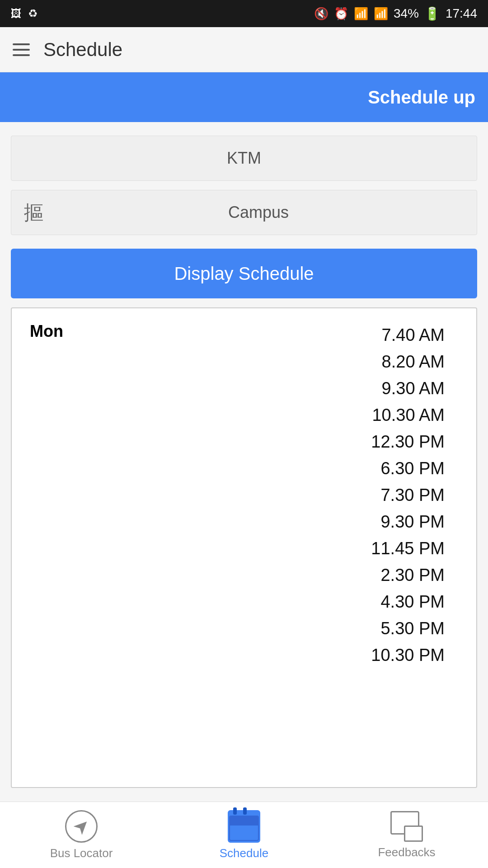 Image resolution: width=488 pixels, height=868 pixels. I want to click on alarm-icon: ⏰, so click(341, 14).